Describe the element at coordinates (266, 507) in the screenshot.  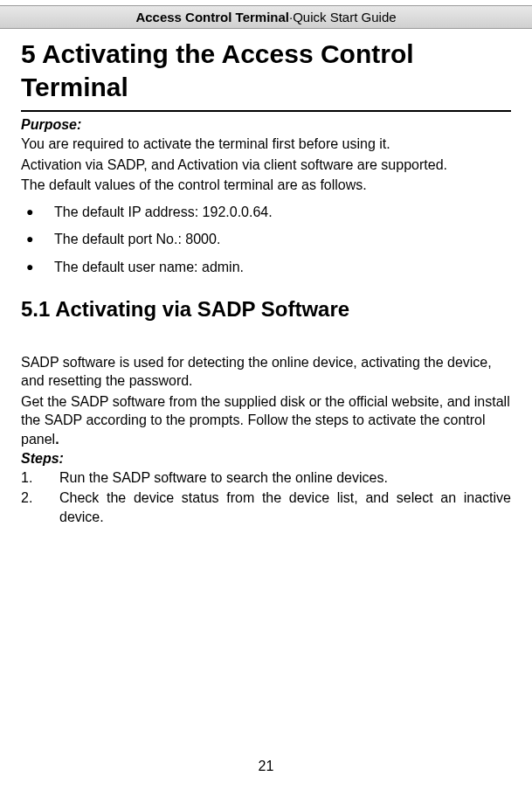
I see `list-item: Check the device status from the device …` at that location.